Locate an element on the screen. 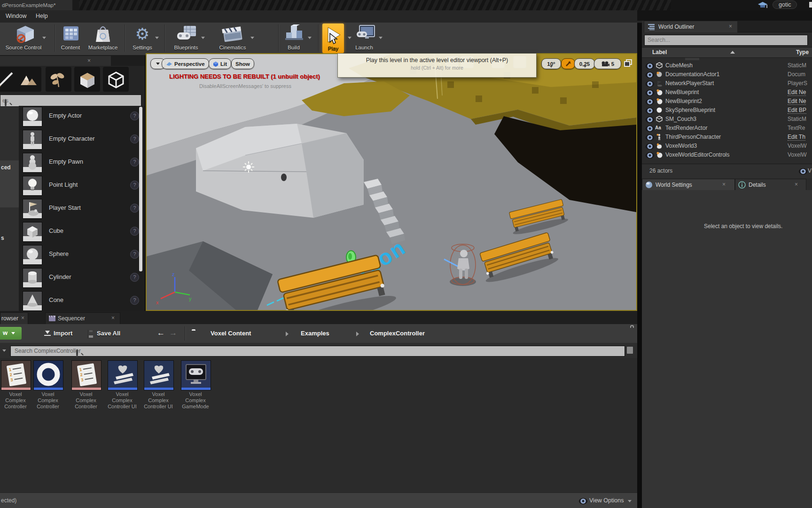  asset-voxel-complex-gamemode: Voxel Complex GameMode is located at coordinates (195, 375).